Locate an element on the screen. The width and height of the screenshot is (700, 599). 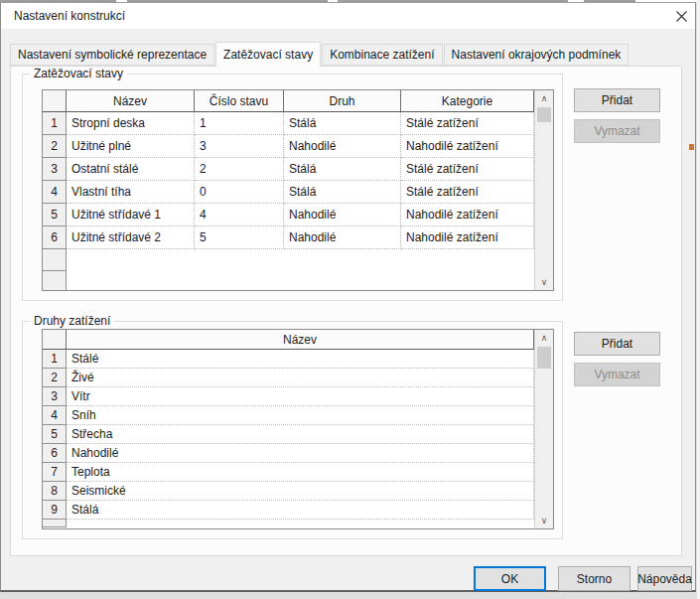
cell-nazev: Vlastní tíha is located at coordinates (131, 193).